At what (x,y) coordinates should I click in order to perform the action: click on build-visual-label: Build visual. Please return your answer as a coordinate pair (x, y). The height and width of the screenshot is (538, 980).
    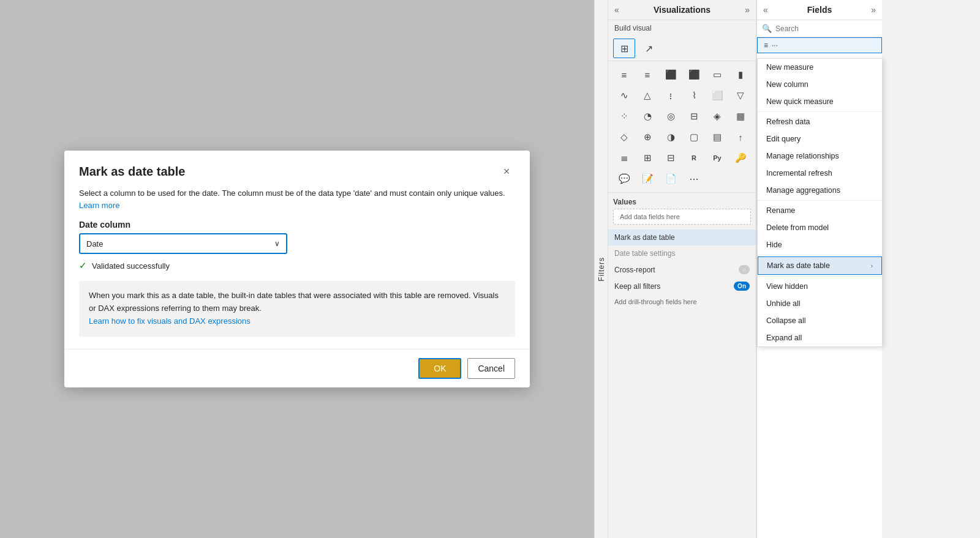
    Looking at the image, I should click on (682, 28).